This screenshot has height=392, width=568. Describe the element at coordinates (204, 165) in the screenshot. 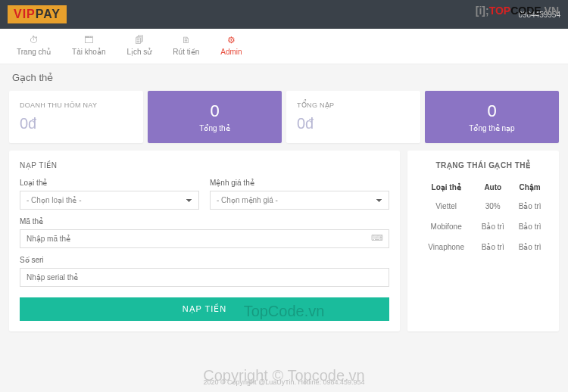

I see `panel-title: NẠP TIỀN` at that location.